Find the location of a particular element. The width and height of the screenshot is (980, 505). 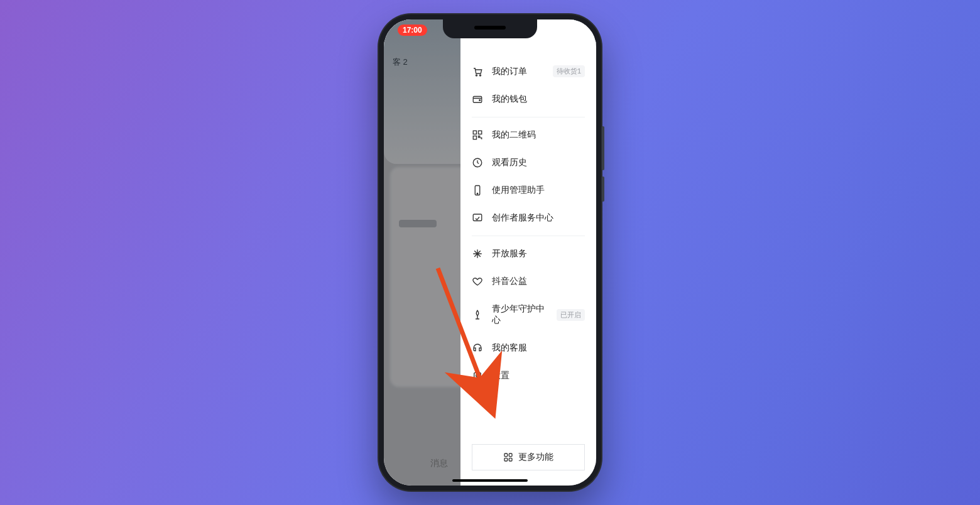

more-functions-button: 更多功能 is located at coordinates (528, 457).